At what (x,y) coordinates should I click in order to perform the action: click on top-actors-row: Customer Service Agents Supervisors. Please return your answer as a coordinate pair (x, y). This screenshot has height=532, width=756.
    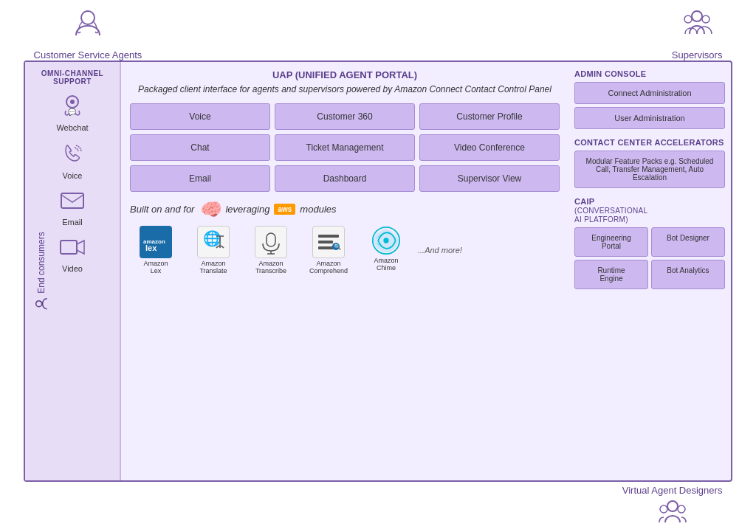
    Looking at the image, I should click on (378, 30).